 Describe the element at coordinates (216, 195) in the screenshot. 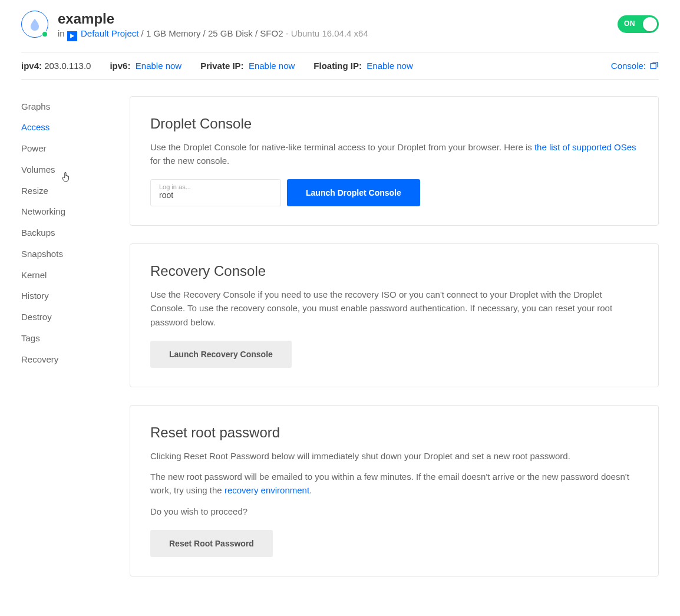

I see `login-as-value: root` at that location.